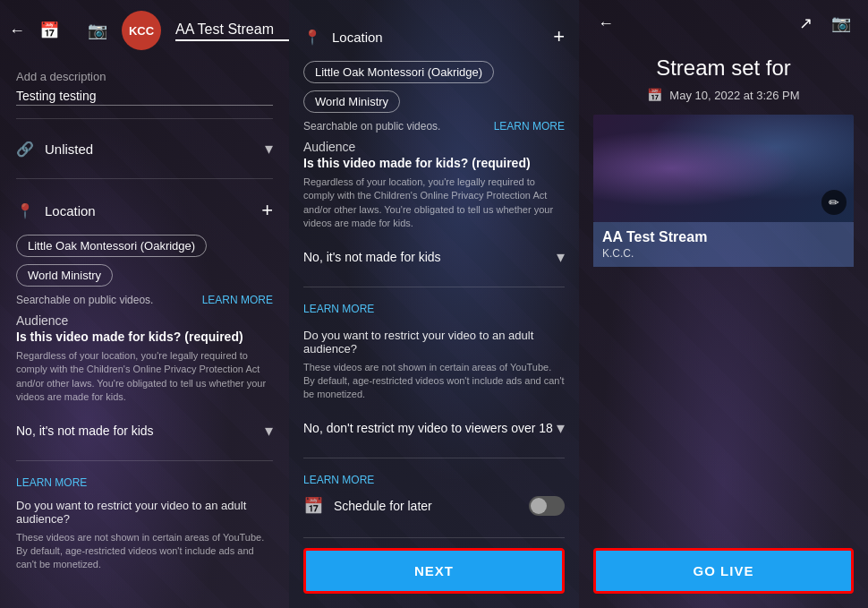  I want to click on next-button: NEXT, so click(434, 571).